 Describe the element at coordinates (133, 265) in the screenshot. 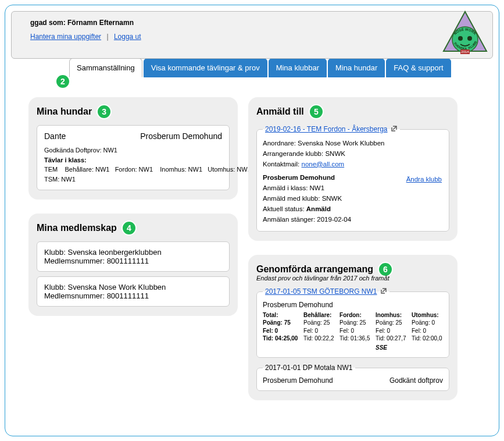

I see `my-memberships-panel: Mina medlemskap 4 Klubb: Svenska leonber…` at that location.